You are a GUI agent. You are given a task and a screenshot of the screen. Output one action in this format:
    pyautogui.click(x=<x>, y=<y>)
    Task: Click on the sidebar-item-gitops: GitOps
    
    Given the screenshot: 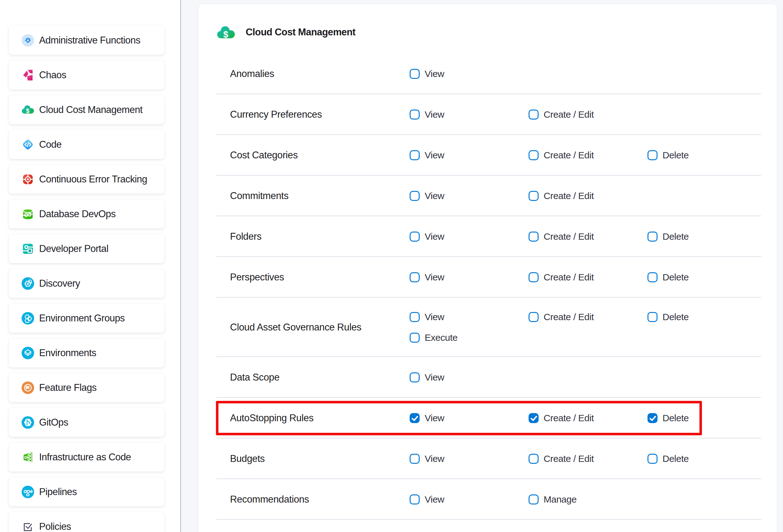 What is the action you would take?
    pyautogui.click(x=87, y=423)
    